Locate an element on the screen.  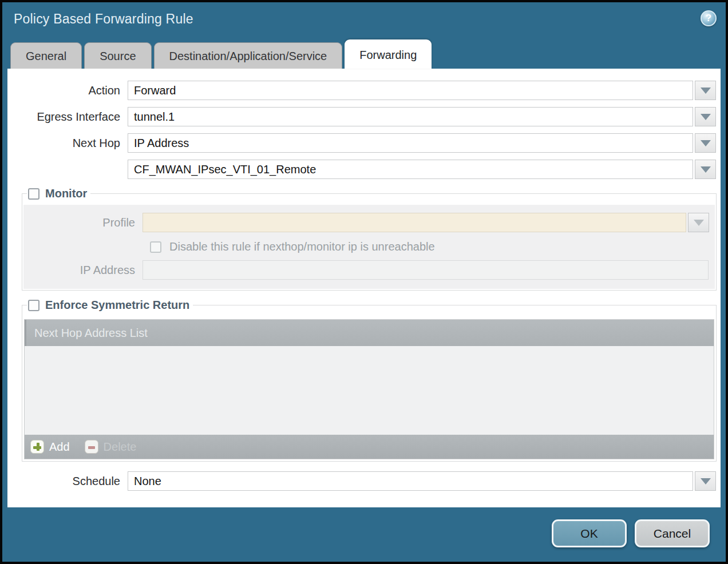
add-icon is located at coordinates (37, 447).